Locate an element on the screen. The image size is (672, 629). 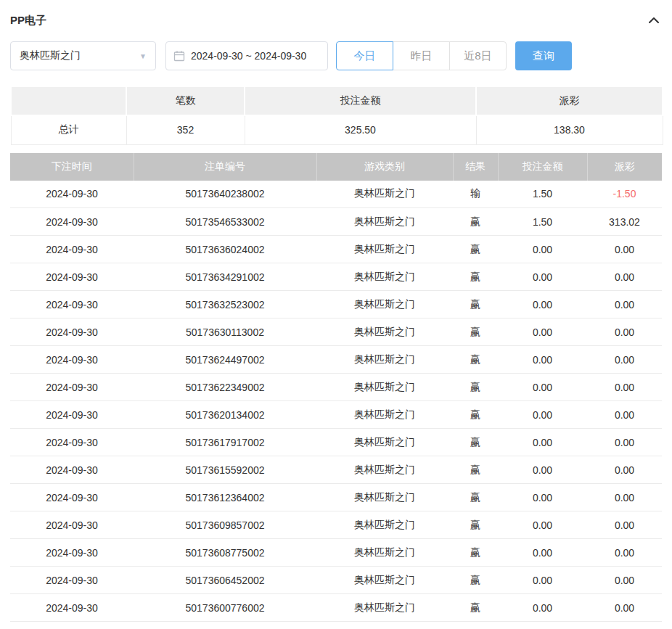
cell-order-id: 50173640238002 is located at coordinates (225, 194).